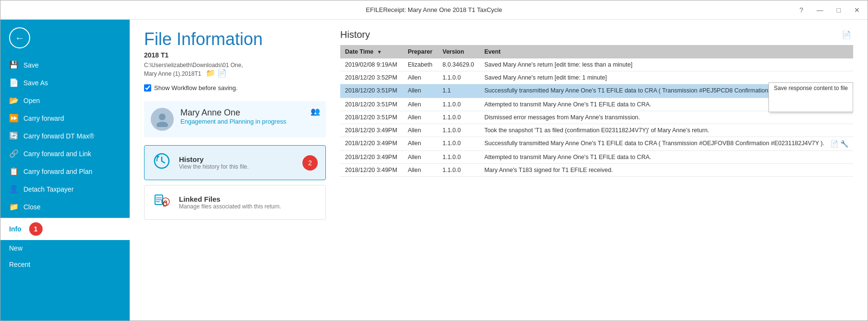 This screenshot has width=868, height=321. What do you see at coordinates (14, 82) in the screenshot?
I see `save-as-icon: 📄` at bounding box center [14, 82].